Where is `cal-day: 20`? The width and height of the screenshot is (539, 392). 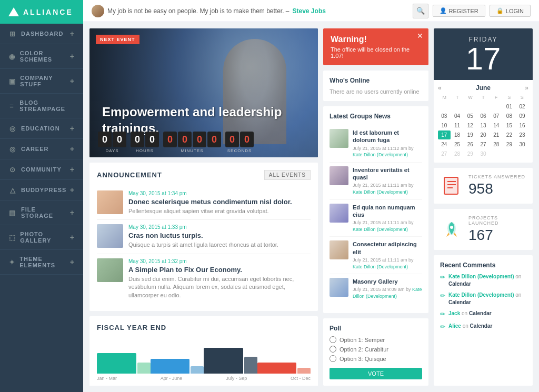
cal-day: 20 is located at coordinates (483, 135).